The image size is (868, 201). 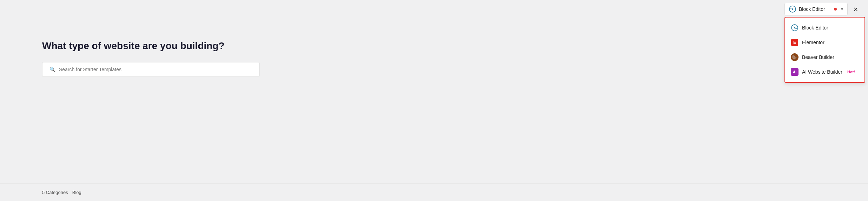 What do you see at coordinates (822, 72) in the screenshot?
I see `ai-website-builder-label: AI Website Builder` at bounding box center [822, 72].